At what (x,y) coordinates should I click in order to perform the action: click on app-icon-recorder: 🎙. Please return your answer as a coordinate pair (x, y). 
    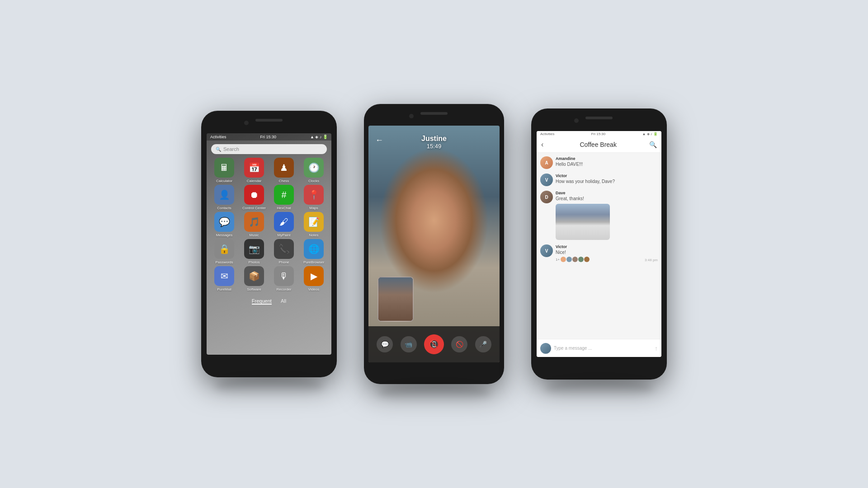
    Looking at the image, I should click on (284, 276).